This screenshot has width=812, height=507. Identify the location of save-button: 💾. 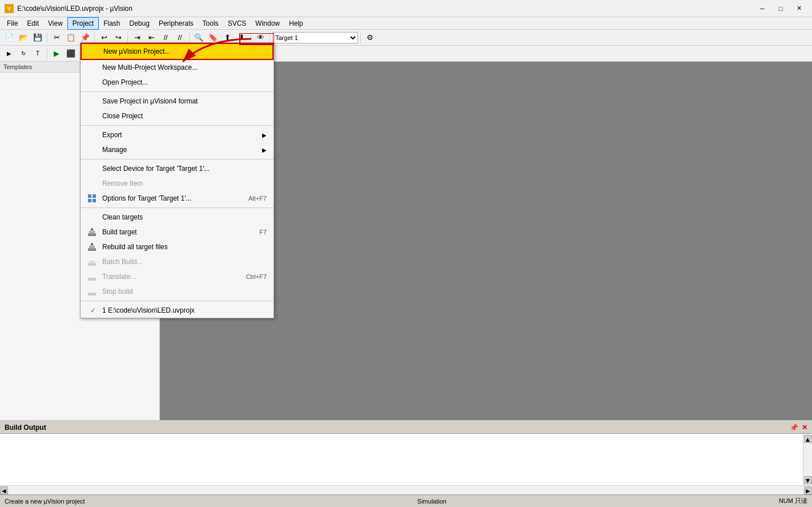
(38, 38).